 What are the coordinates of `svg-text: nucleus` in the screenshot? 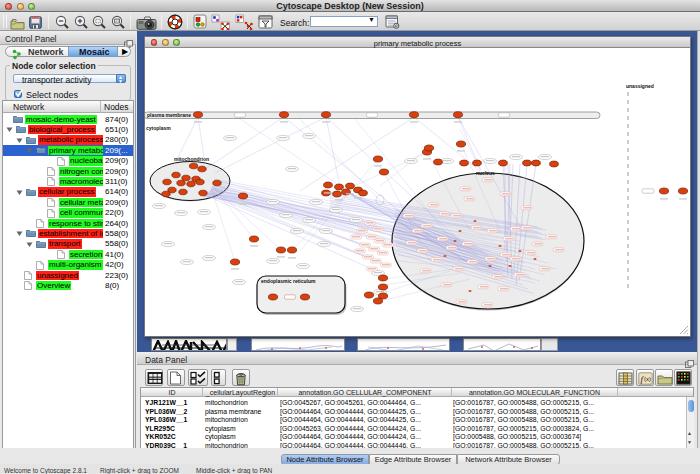 It's located at (486, 173).